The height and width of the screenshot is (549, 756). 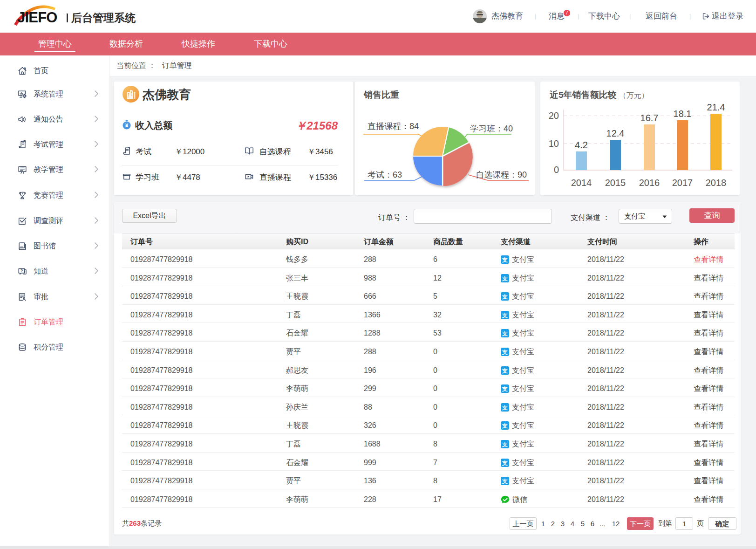 What do you see at coordinates (649, 118) in the screenshot?
I see `svg-text: 16.7` at bounding box center [649, 118].